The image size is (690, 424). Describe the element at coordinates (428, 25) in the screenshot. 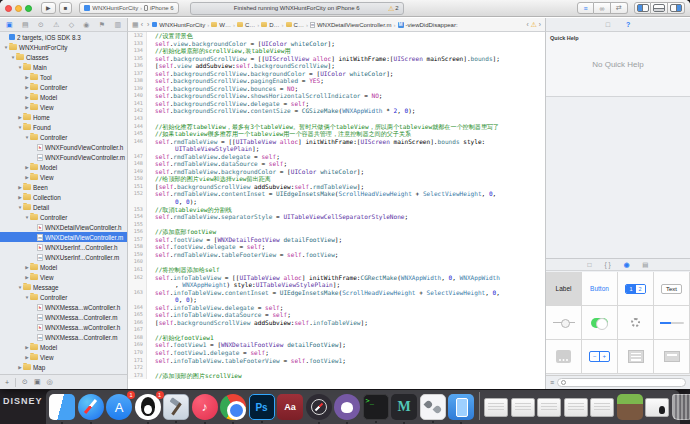

I see `breadcrumb-item: M-viewDidDisappear:` at that location.